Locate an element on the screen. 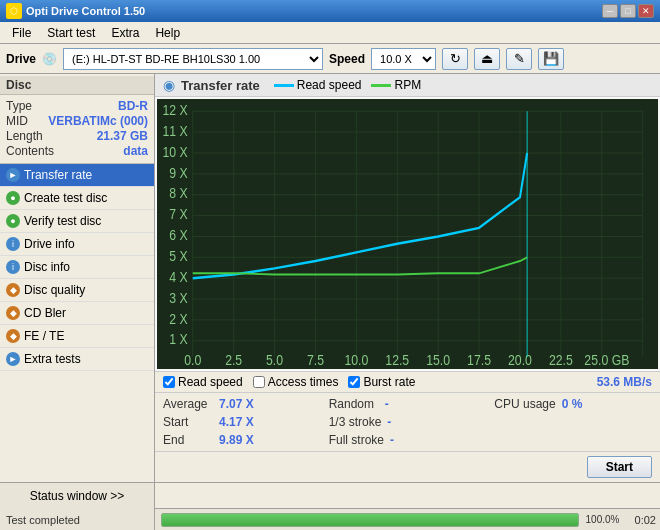 The image size is (660, 530). verify-test-disc-icon: ● is located at coordinates (13, 221).